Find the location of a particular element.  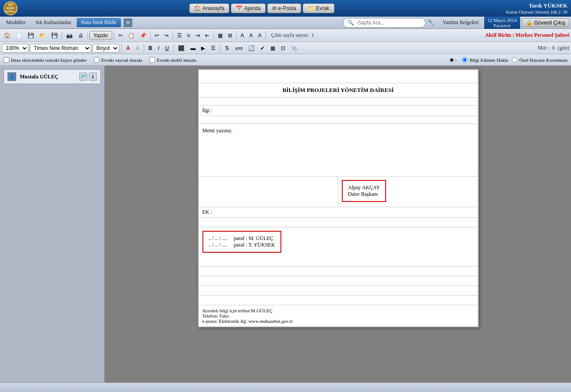

indent2-button: ⇤ is located at coordinates (207, 35).